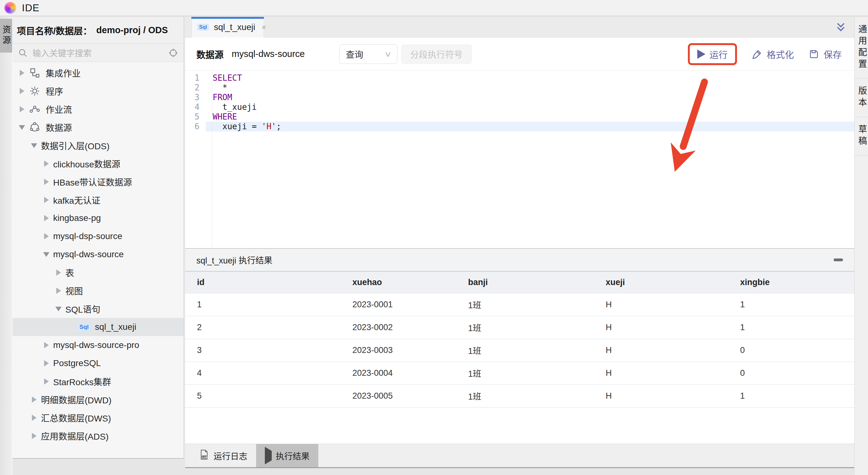  I want to click on integration-icon, so click(35, 73).